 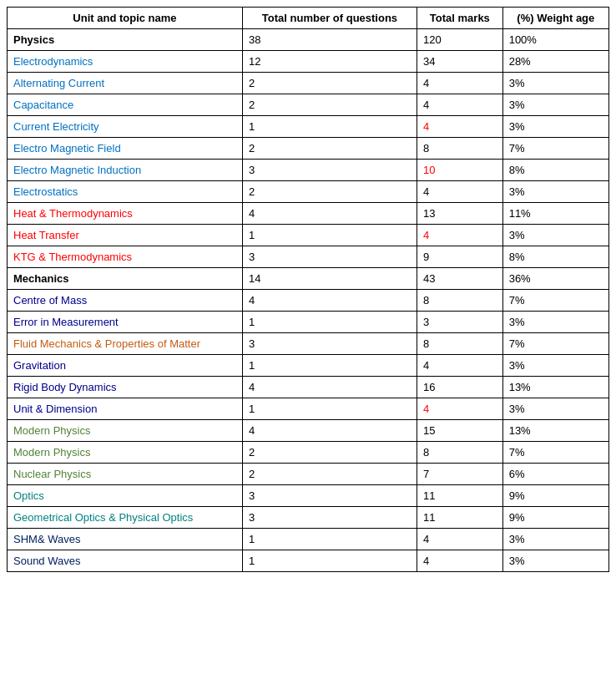 I want to click on cell-weight: 11%, so click(x=556, y=214).